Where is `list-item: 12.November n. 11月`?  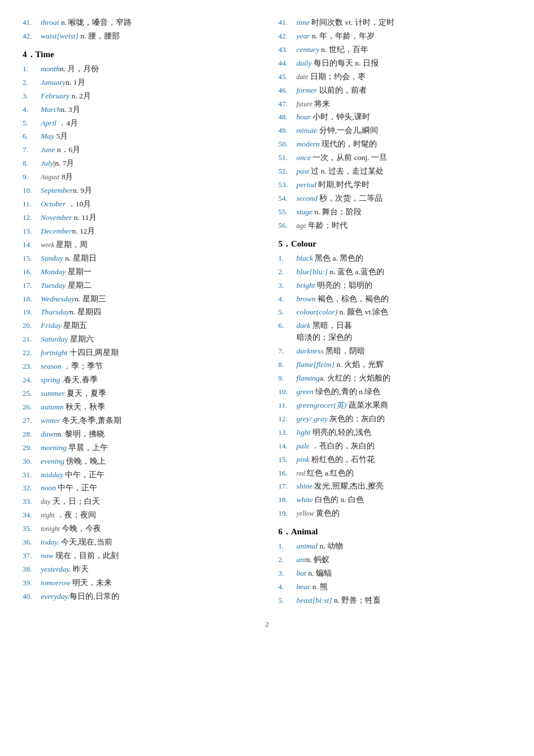 list-item: 12.November n. 11月 is located at coordinates (139, 218).